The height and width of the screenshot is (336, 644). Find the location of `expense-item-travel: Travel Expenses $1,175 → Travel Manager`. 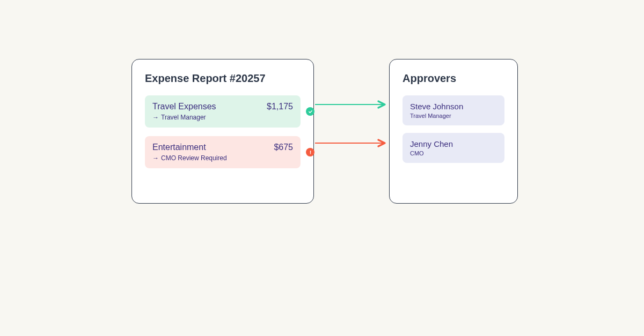

expense-item-travel: Travel Expenses $1,175 → Travel Manager is located at coordinates (223, 111).